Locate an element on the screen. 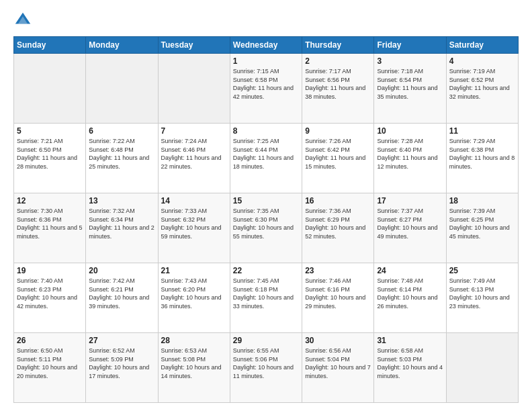 The image size is (532, 411). day-number: 19 is located at coordinates (50, 271).